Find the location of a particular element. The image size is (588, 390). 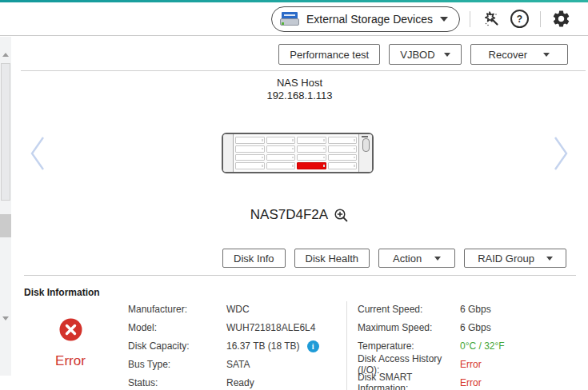

field-value: WDC is located at coordinates (238, 309).